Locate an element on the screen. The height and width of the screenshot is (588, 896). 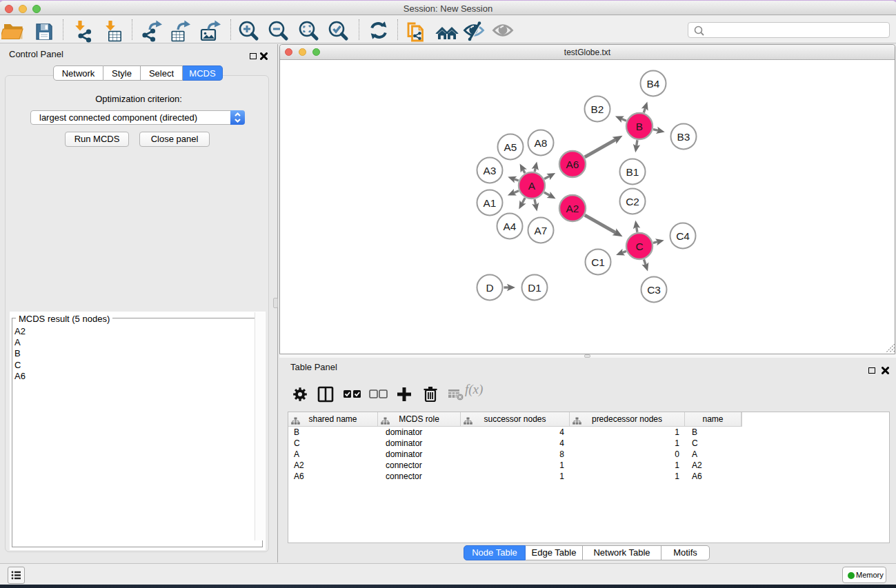
svg-text: B is located at coordinates (639, 127).